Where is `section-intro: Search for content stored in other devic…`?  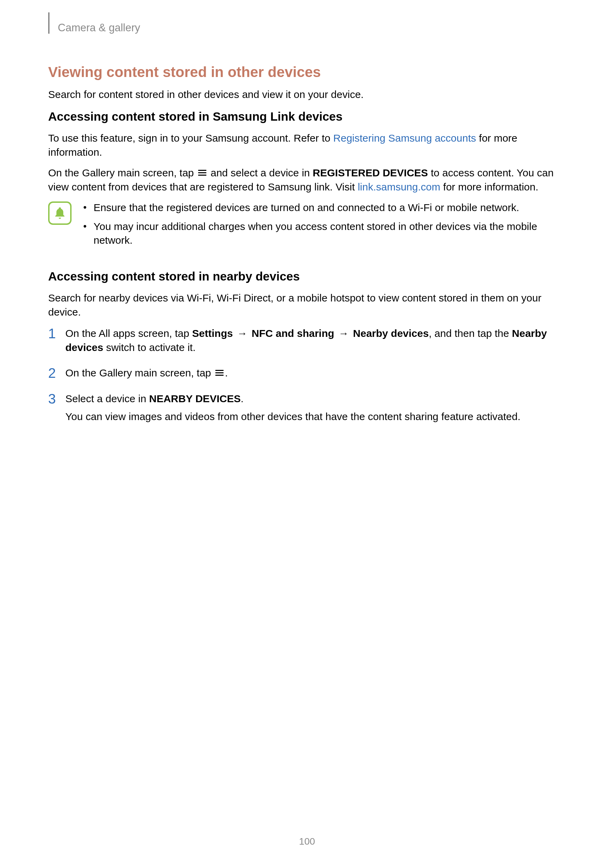
section-intro: Search for content stored in other devic… is located at coordinates (308, 95).